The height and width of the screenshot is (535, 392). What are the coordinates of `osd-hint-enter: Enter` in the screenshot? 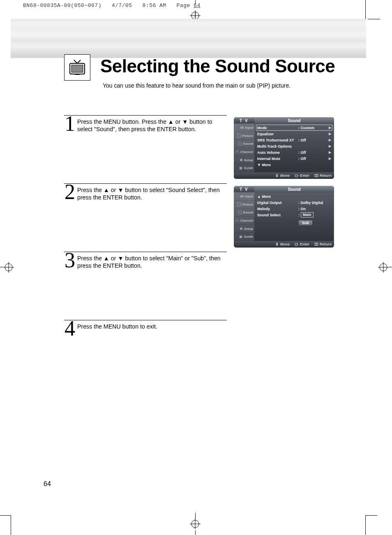 It's located at (302, 176).